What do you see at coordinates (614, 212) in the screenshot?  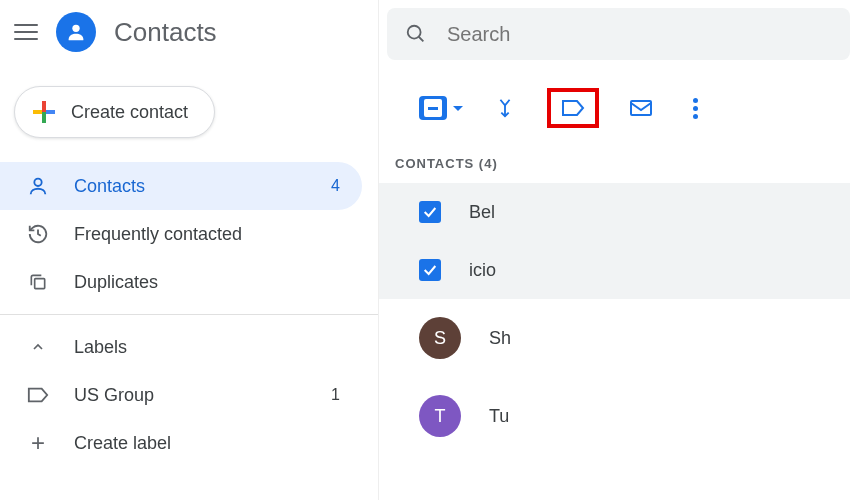 I see `contact-row: Bel` at bounding box center [614, 212].